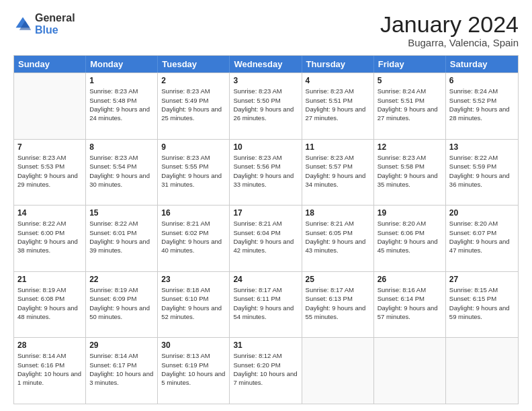 The image size is (532, 411). I want to click on calendar-cell: 16Sunrise: 8:21 AM Sunset: 6:02 PM Dayli…, so click(193, 238).